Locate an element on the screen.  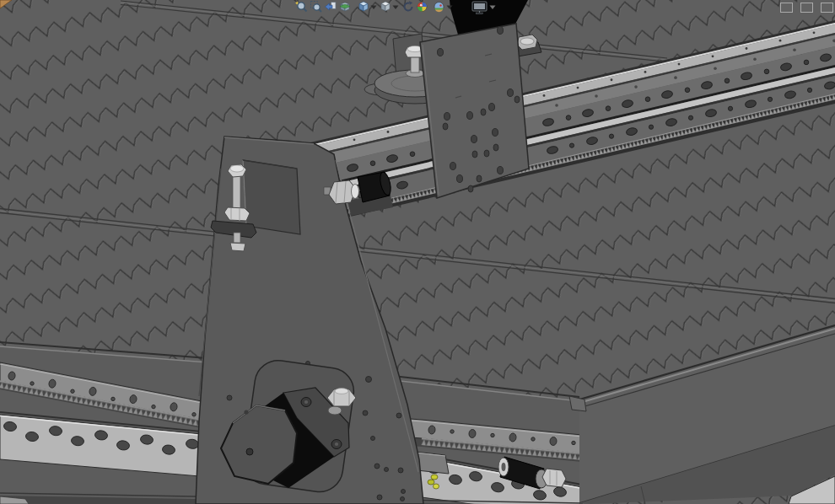
view-orientation-menu-button is located at coordinates (374, 8).